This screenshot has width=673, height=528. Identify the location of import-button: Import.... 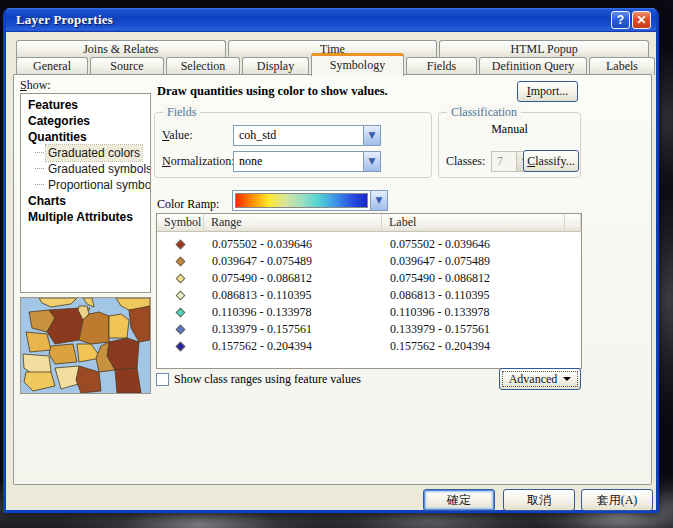
(548, 92).